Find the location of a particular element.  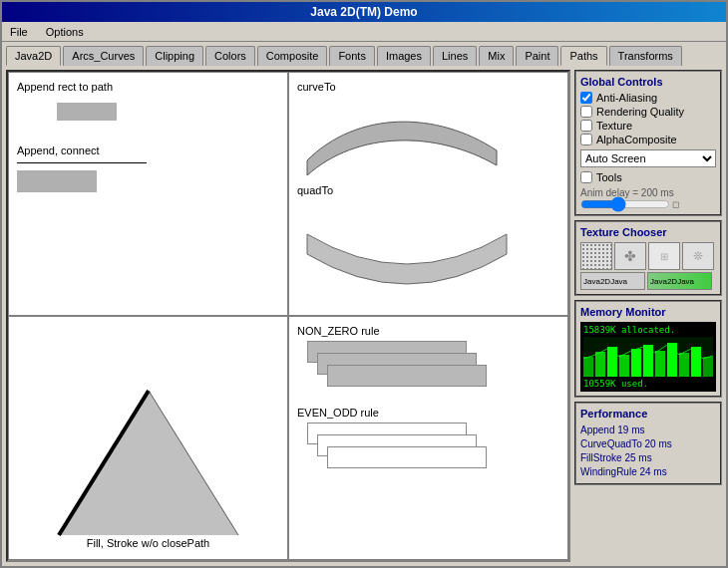

window-title: Java 2D(TM) Demo is located at coordinates (363, 12).